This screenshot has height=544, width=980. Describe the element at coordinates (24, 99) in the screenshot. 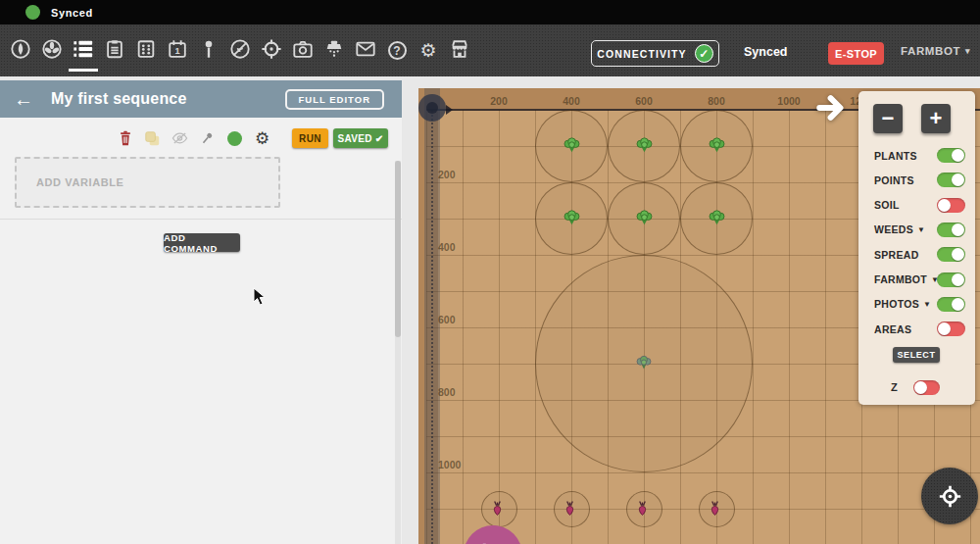

I see `back-arrow-icon: ←` at that location.